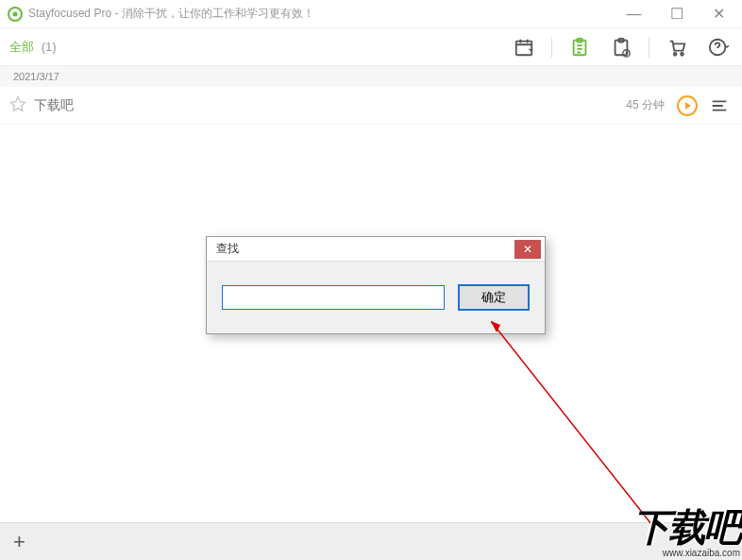  Describe the element at coordinates (528, 249) in the screenshot. I see `dialog-close-button: ✕` at that location.